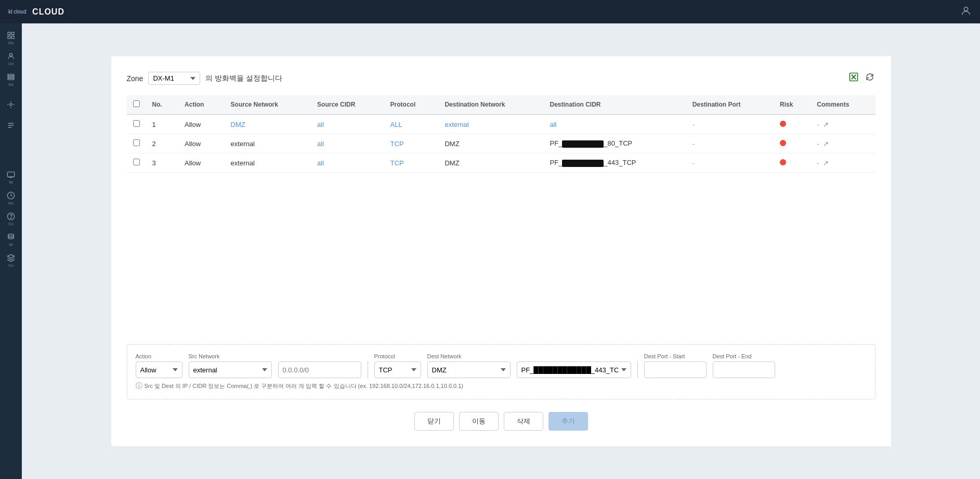 This screenshot has width=980, height=479. I want to click on add-rule-form: Action Allow Deny Src Network external D…, so click(501, 372).